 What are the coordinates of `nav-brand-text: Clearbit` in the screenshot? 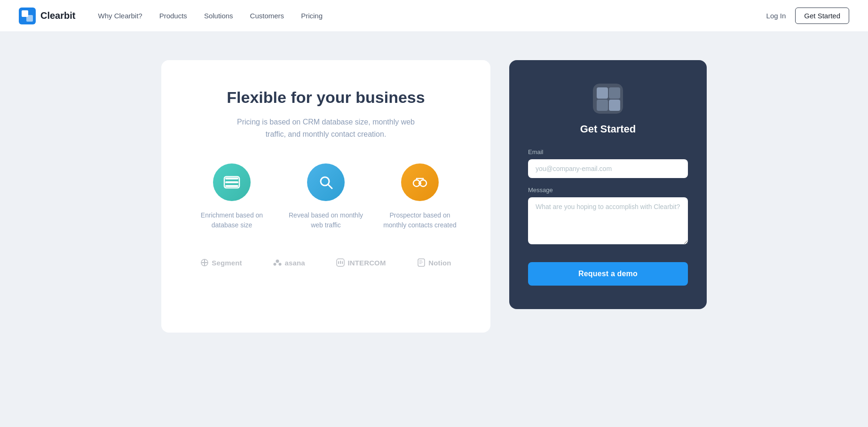 It's located at (58, 16).